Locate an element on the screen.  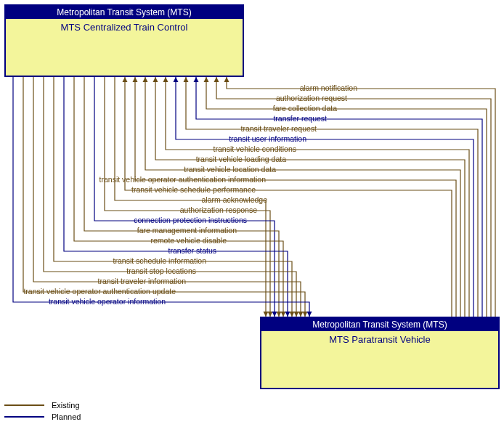
legend-swatch-existing is located at coordinates (25, 405).